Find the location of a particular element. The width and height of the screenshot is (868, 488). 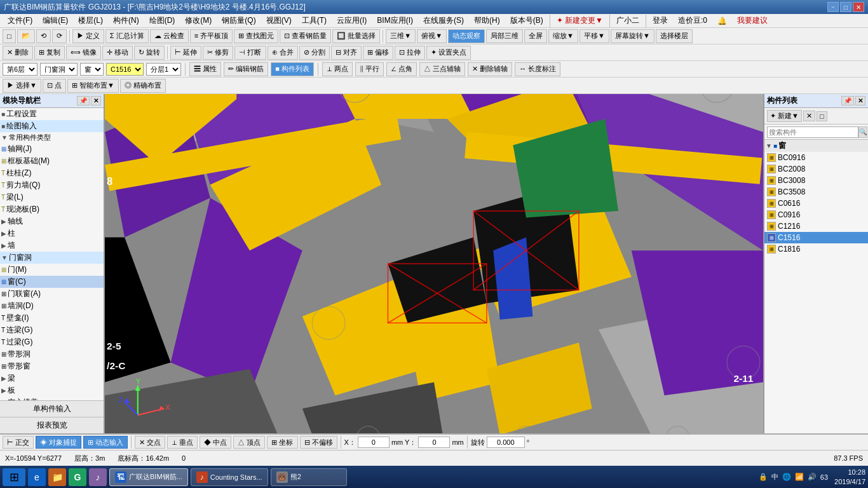

menu-modify: 修改(M) is located at coordinates (198, 20).